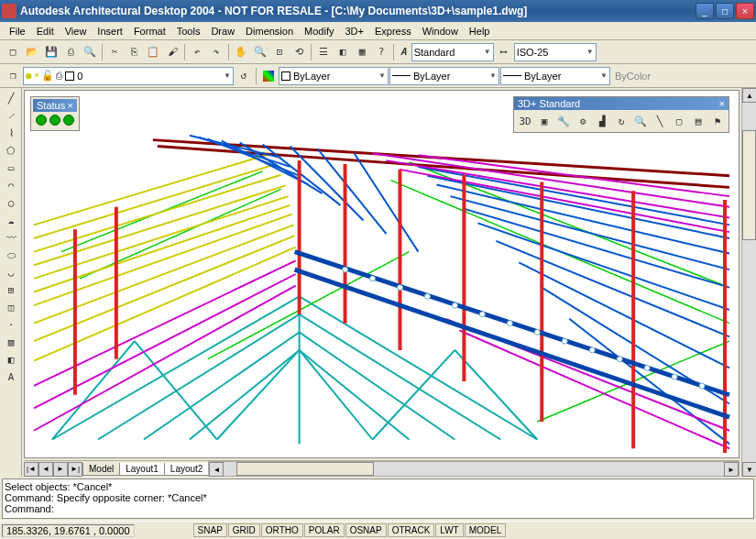  Describe the element at coordinates (750, 469) in the screenshot. I see `scroll-down-button: ▼` at that location.